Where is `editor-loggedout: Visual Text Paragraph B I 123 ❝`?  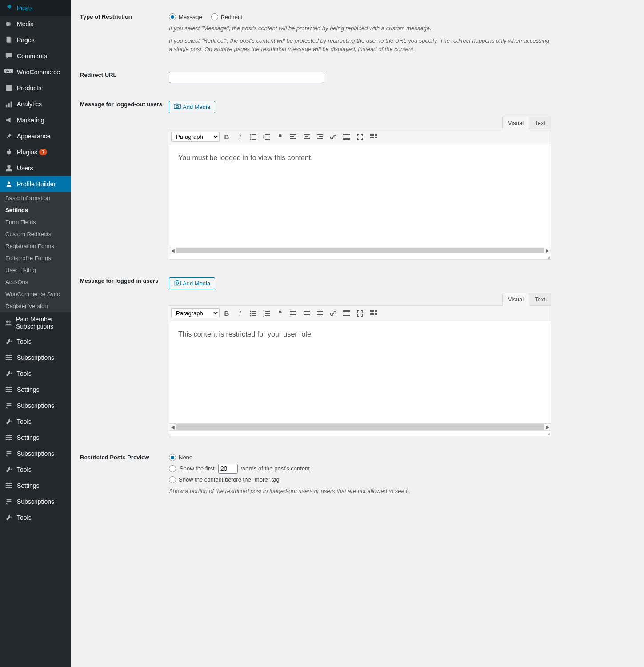 editor-loggedout: Visual Text Paragraph B I 123 ❝ is located at coordinates (360, 188).